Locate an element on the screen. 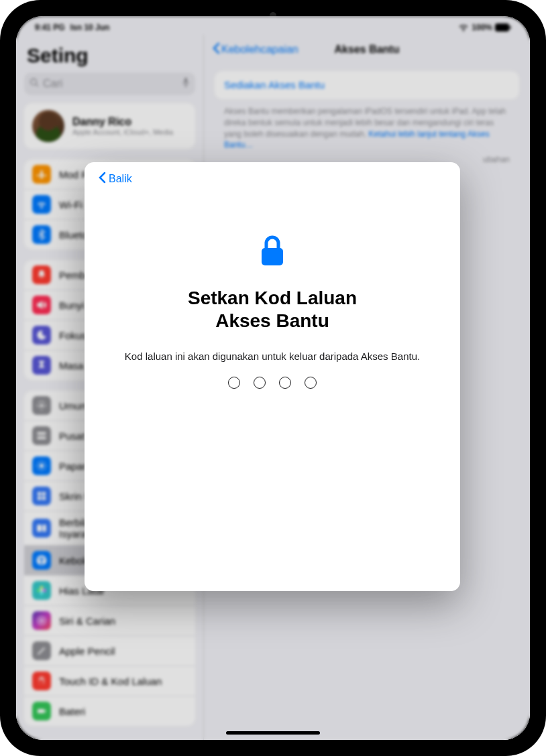  modal-back-button: Balik is located at coordinates (115, 179).